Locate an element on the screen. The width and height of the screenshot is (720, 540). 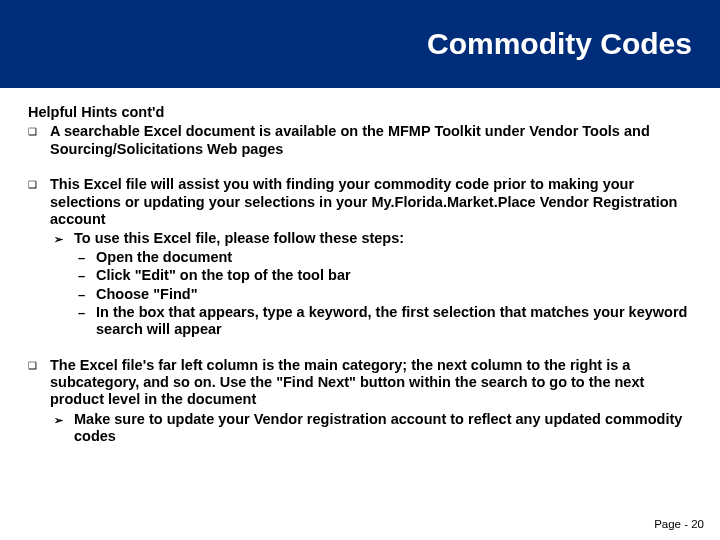
bullet-text: This Excel file will assist you with fin… is located at coordinates (364, 202).